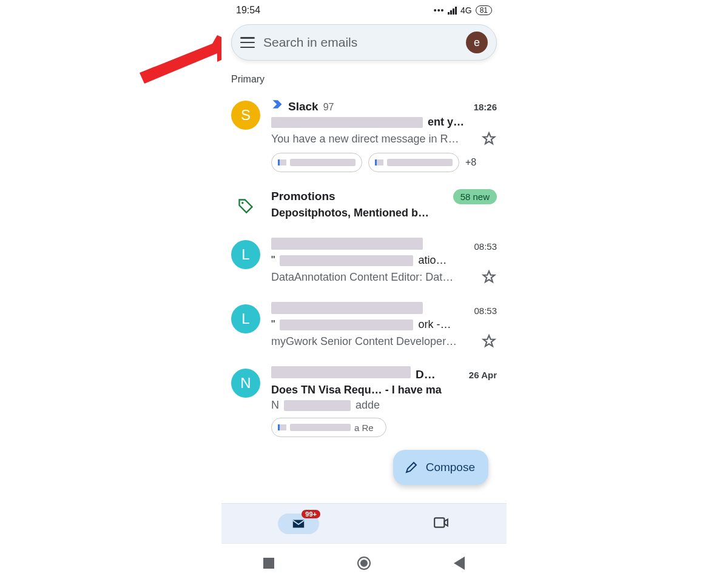  What do you see at coordinates (298, 524) in the screenshot?
I see `mail-tab: 99+` at bounding box center [298, 524].